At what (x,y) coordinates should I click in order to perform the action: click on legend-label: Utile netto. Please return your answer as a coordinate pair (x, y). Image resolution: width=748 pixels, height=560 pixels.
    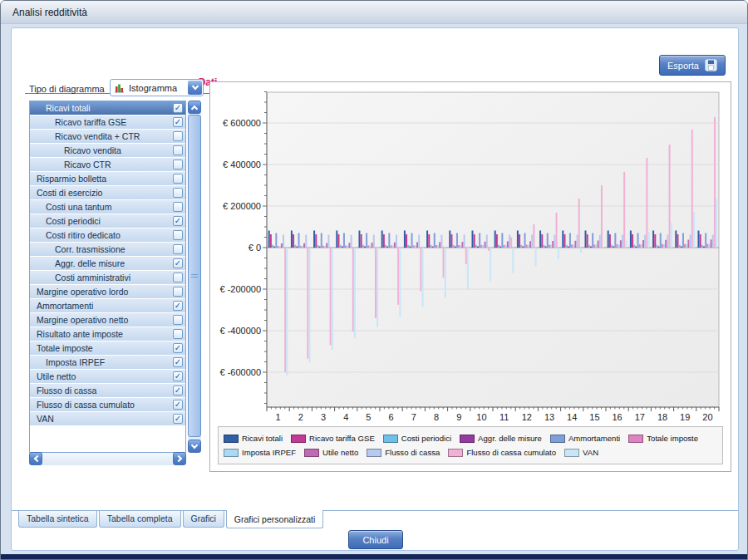
    Looking at the image, I should click on (341, 452).